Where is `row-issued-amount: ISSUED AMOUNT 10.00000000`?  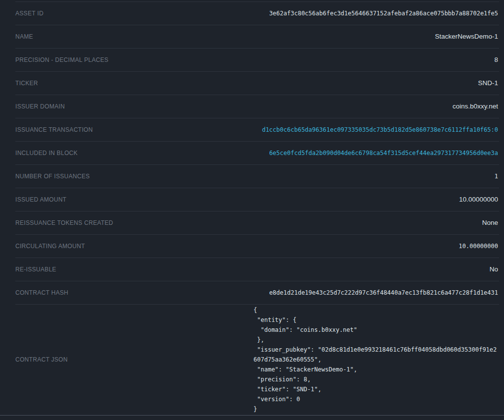 row-issued-amount: ISSUED AMOUNT 10.00000000 is located at coordinates (252, 199).